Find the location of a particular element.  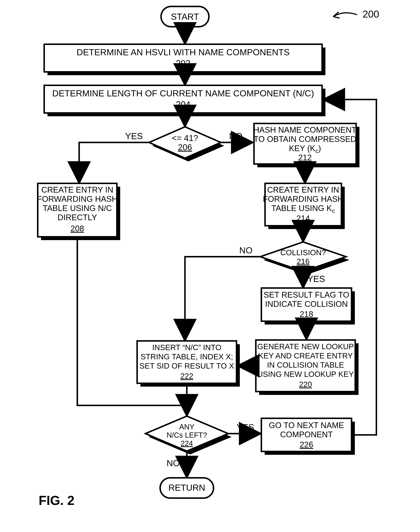

svg-text: KEY AND CREATE ENTRY is located at coordinates (305, 356).